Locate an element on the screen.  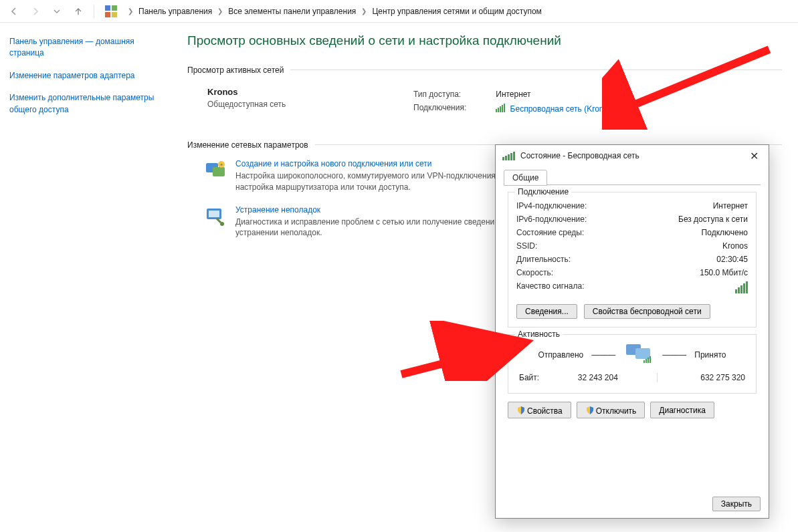
nav-forward-button is located at coordinates (35, 11).